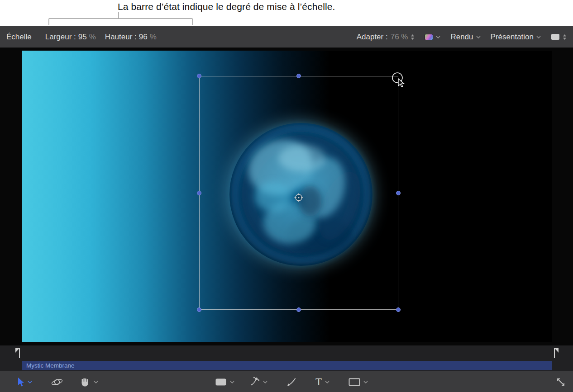 Image resolution: width=573 pixels, height=392 pixels. Describe the element at coordinates (319, 382) in the screenshot. I see `text-tool-icon: T` at that location.